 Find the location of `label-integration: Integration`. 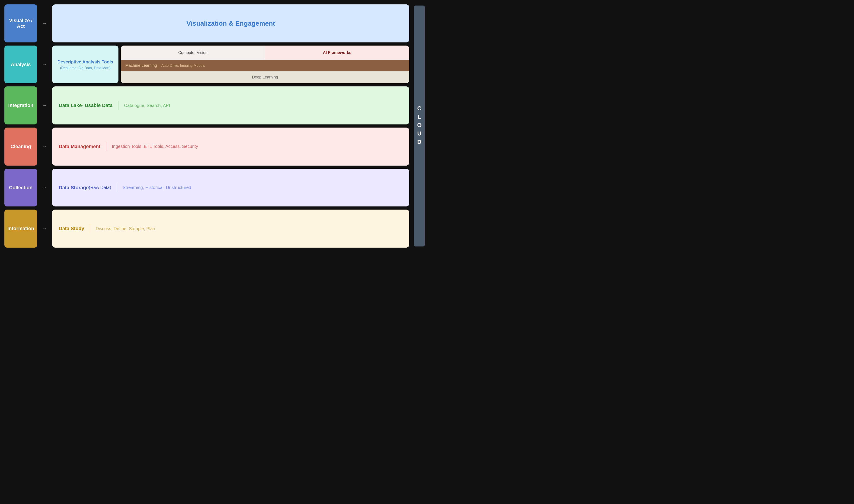

label-integration: Integration is located at coordinates (21, 105).